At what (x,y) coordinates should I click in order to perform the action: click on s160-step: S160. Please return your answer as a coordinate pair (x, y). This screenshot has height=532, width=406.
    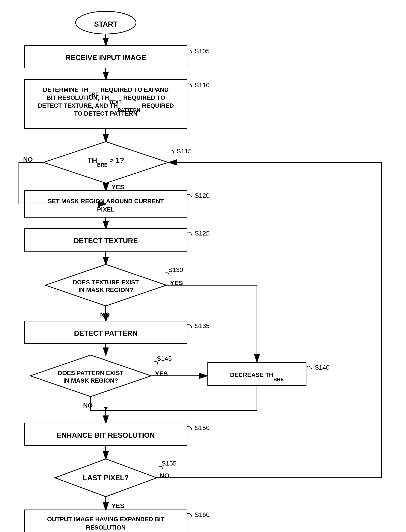
    Looking at the image, I should click on (202, 515).